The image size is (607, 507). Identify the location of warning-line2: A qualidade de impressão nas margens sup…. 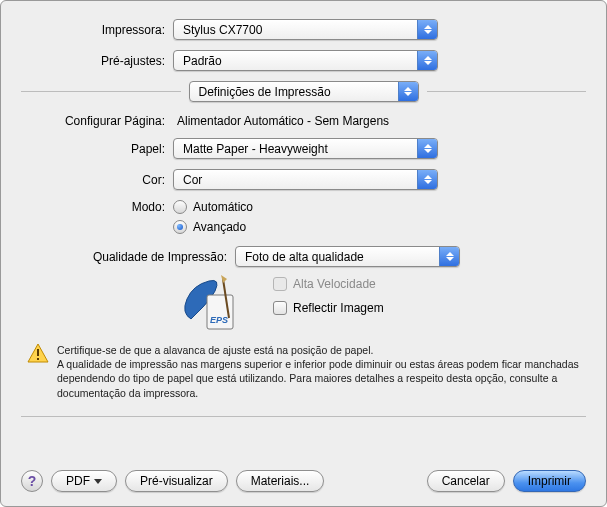
(318, 378).